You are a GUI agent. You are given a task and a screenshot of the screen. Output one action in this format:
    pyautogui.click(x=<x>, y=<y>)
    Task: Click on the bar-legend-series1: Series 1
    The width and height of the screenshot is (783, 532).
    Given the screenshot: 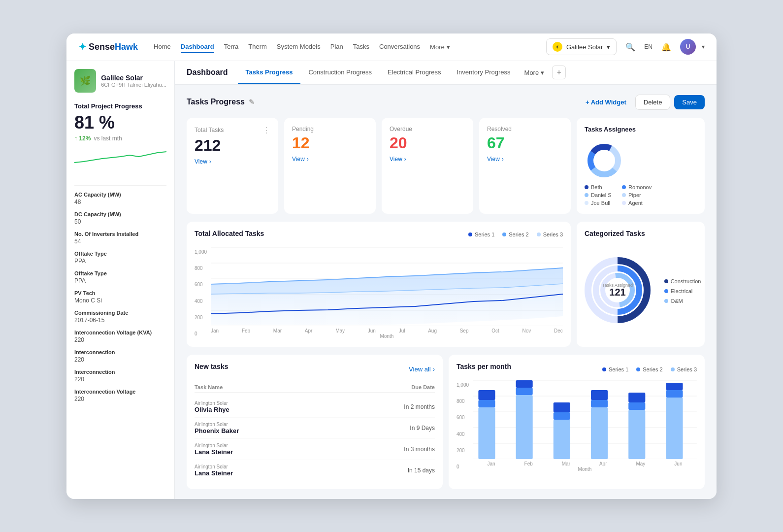 What is the action you would take?
    pyautogui.click(x=616, y=369)
    